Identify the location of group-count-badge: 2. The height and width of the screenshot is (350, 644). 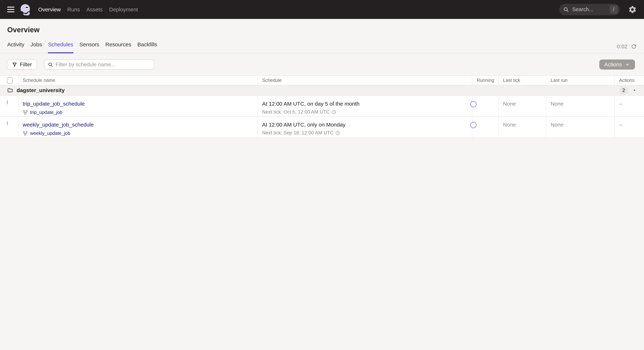
(624, 90).